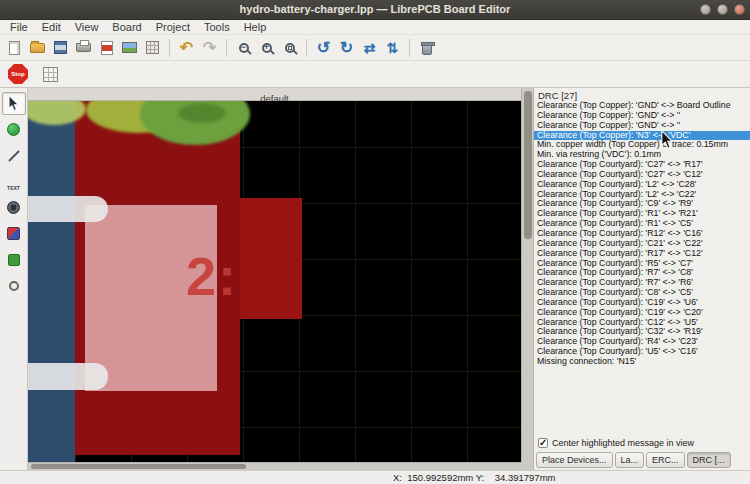  I want to click on drc-message: Clearance (Top Courtyard): 'C32' <-> 'R1…, so click(642, 332).